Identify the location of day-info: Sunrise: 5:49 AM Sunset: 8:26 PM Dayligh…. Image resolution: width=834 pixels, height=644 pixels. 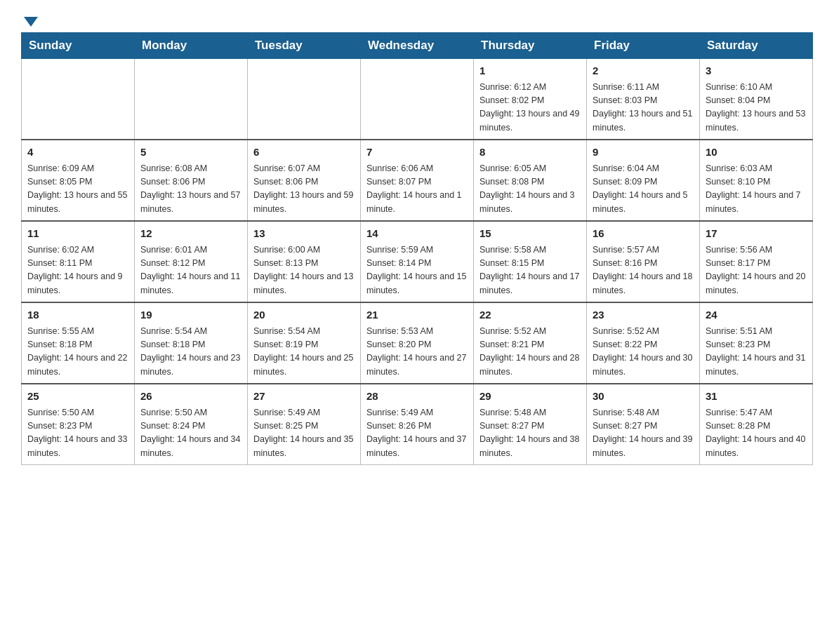
(417, 434).